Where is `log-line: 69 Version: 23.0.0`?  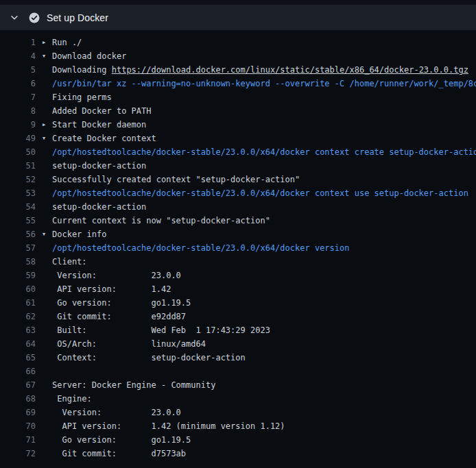 log-line: 69 Version: 23.0.0 is located at coordinates (238, 412).